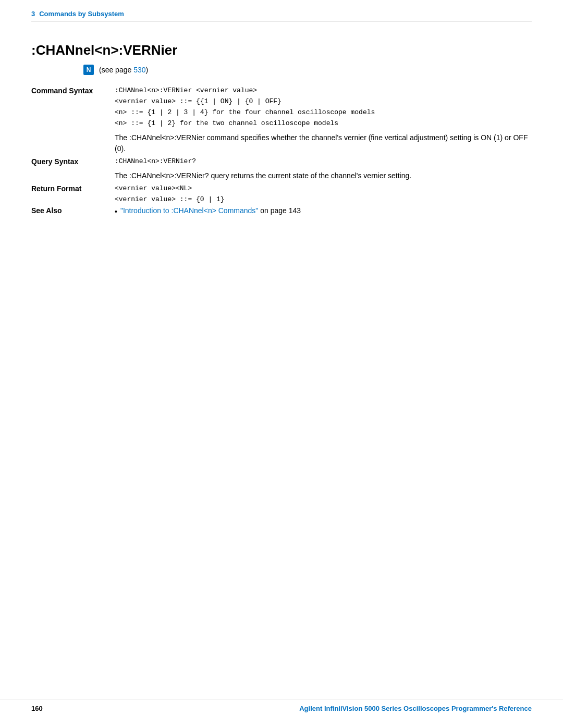  What do you see at coordinates (89, 70) in the screenshot?
I see `n-badge: N` at bounding box center [89, 70].